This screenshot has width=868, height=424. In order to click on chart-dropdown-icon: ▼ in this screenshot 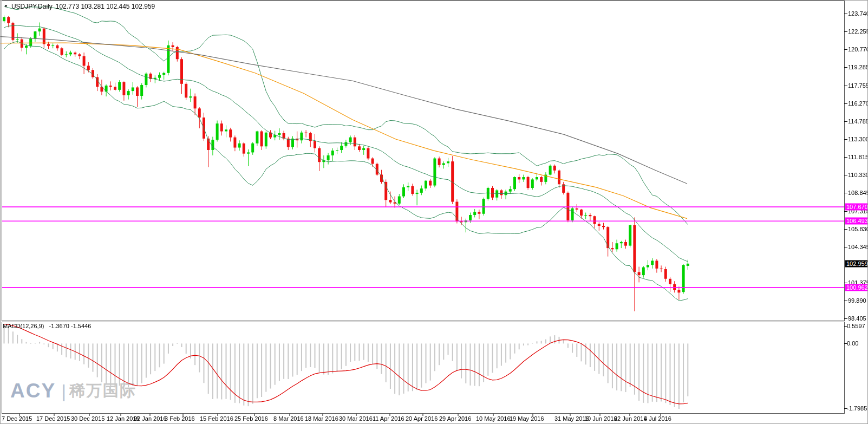, I will do `click(6, 6)`.